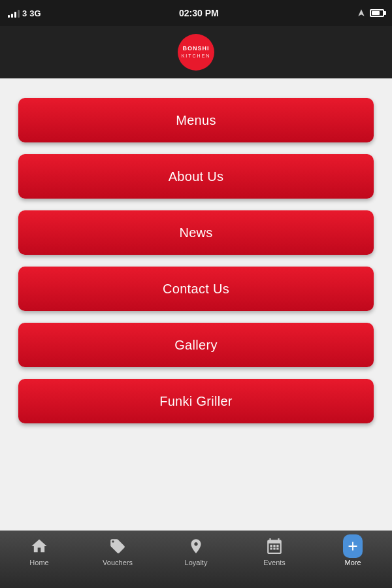 The height and width of the screenshot is (588, 392). I want to click on more-icon, so click(353, 546).